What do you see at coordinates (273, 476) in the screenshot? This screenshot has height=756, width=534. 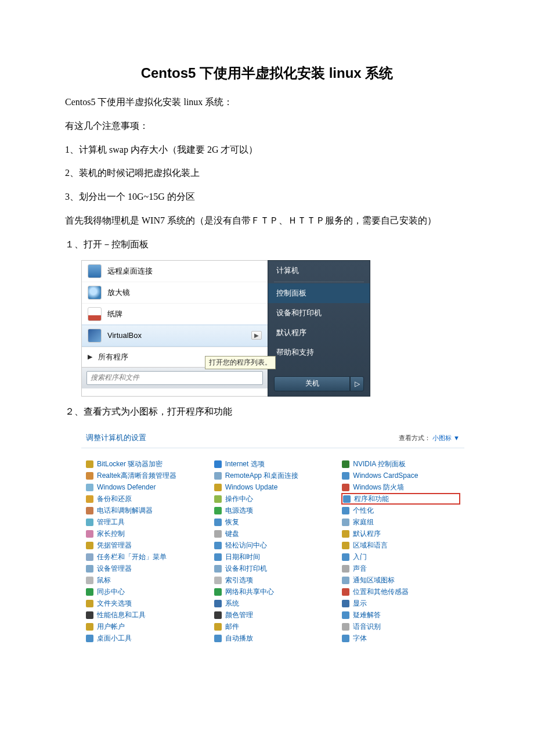 I see `cp-item: RemoteApp 和桌面连接` at bounding box center [273, 476].